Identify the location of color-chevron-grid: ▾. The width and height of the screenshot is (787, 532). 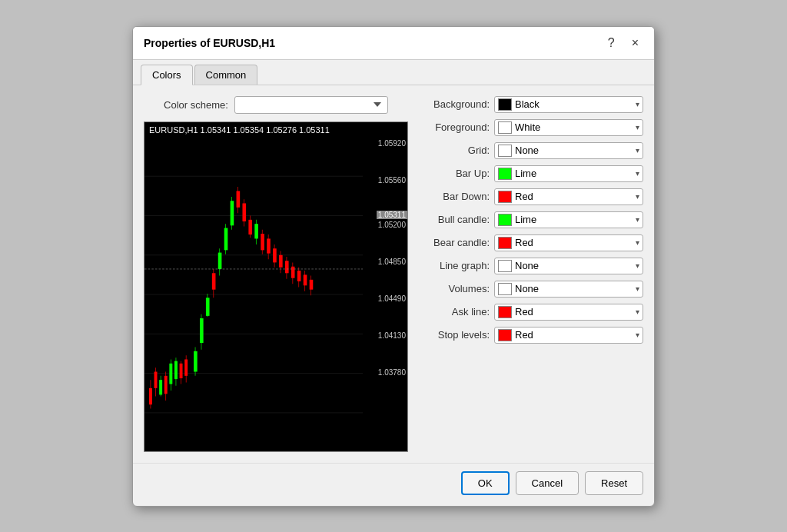
(638, 151).